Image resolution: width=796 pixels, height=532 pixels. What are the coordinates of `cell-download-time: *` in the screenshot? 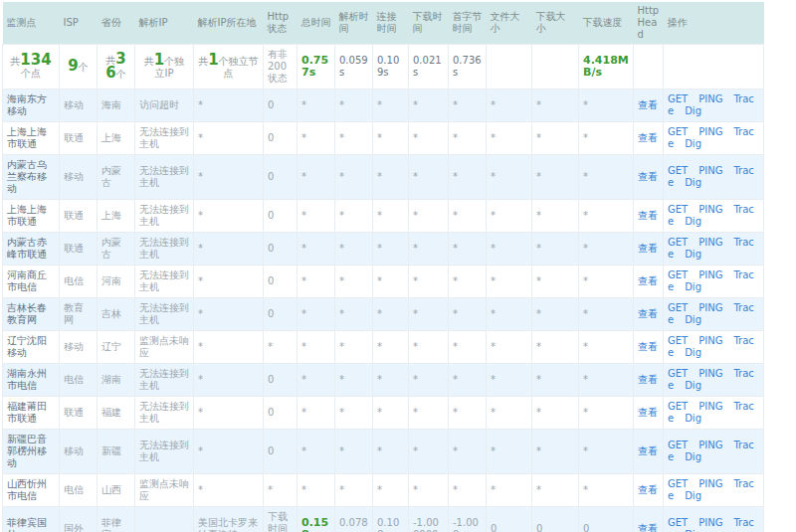 It's located at (429, 414).